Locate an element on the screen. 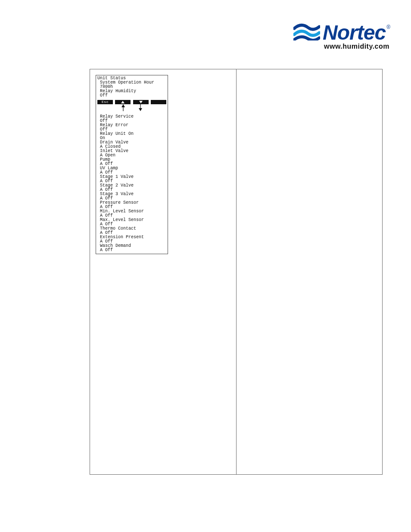 The height and width of the screenshot is (532, 411). brand-logo: Nortec® www.humidity.com is located at coordinates (341, 35).